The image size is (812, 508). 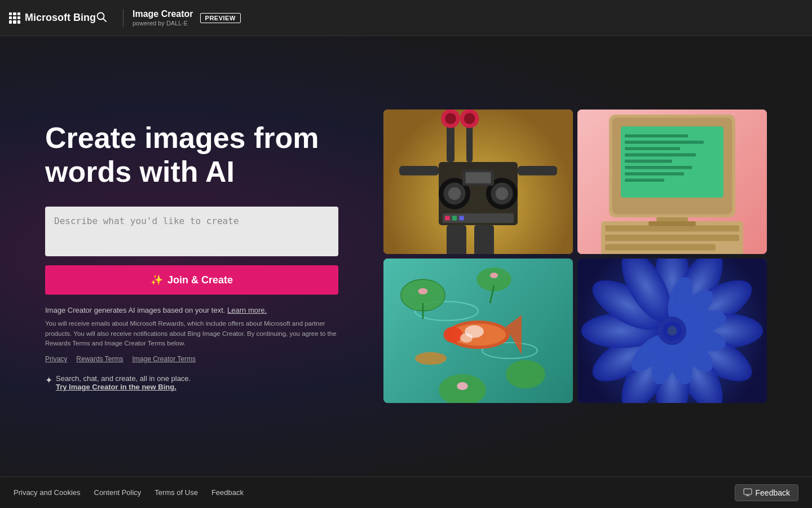 I want to click on disclaimer-text: You will receive emails about Microsoft …, so click(x=192, y=334).